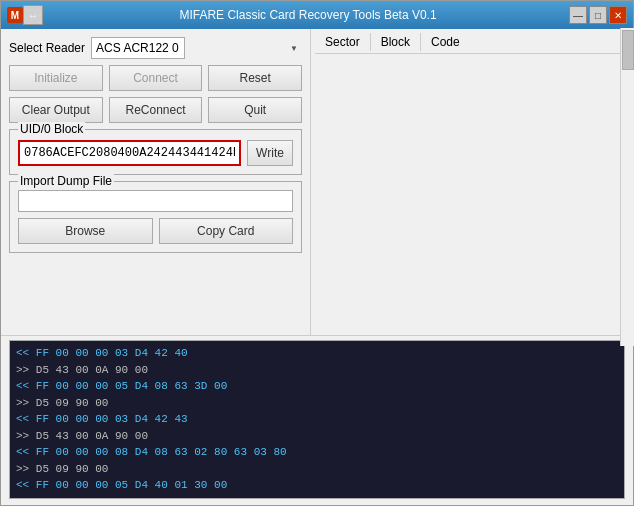 The height and width of the screenshot is (506, 634). I want to click on minimize-button: —, so click(578, 15).